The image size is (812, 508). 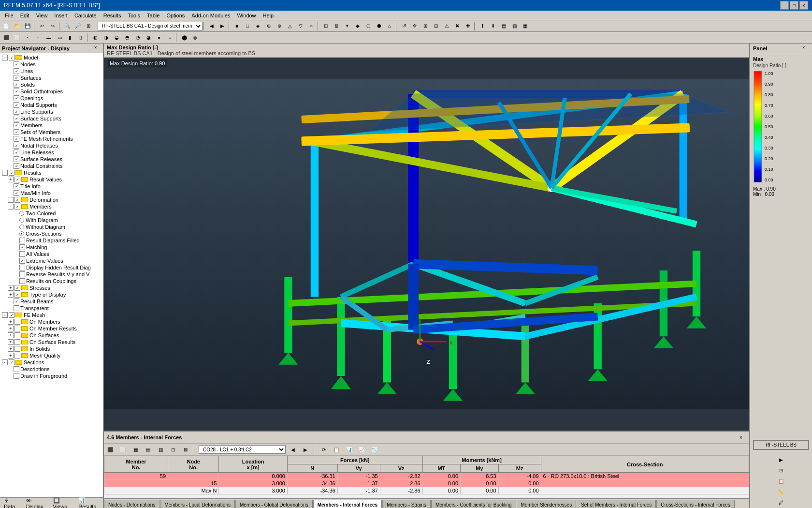 What do you see at coordinates (211, 15) in the screenshot?
I see `menu-addon: Add-on Modules` at bounding box center [211, 15].